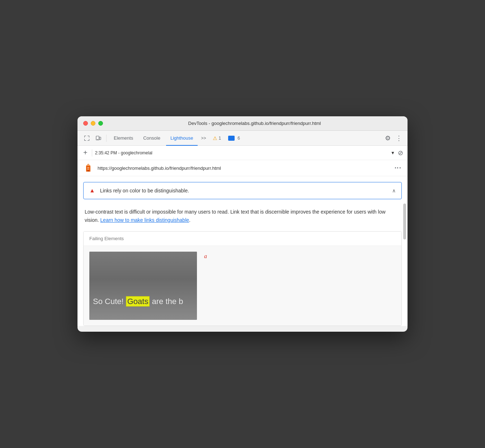 The width and height of the screenshot is (485, 448). What do you see at coordinates (143, 286) in the screenshot?
I see `screenshot-background` at bounding box center [143, 286].